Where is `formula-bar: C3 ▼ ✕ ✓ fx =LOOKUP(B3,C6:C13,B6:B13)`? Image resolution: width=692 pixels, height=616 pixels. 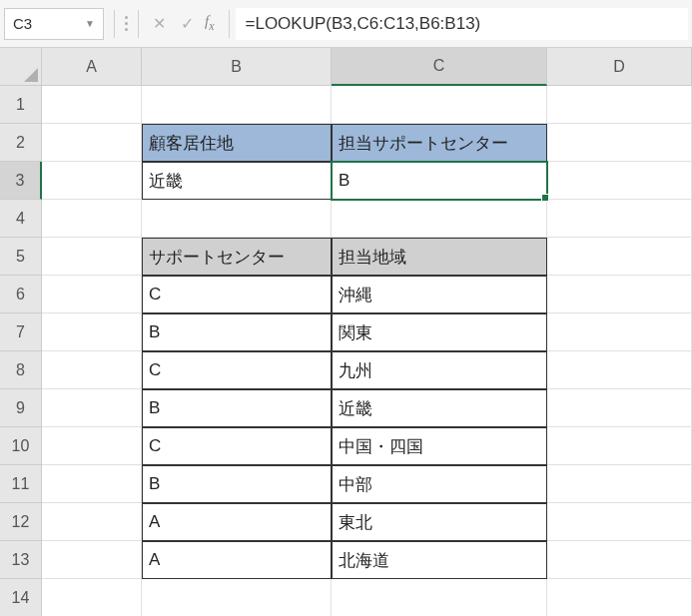
formula-bar: C3 ▼ ✕ ✓ fx =LOOKUP(B3,C6:C13,B6:B13) is located at coordinates (346, 24).